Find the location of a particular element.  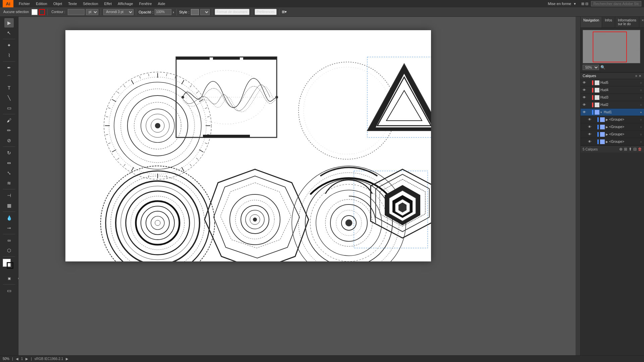

next-page-btn: ▶ is located at coordinates (27, 359).